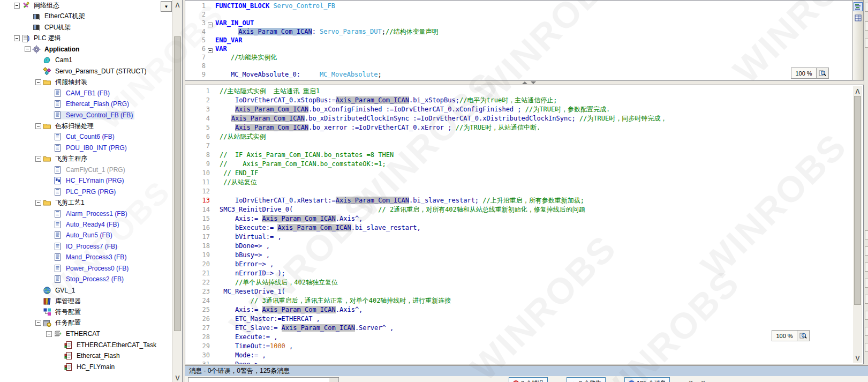  Describe the element at coordinates (524, 174) in the screenshot. I see `code-line: 10 // END_IF` at that location.